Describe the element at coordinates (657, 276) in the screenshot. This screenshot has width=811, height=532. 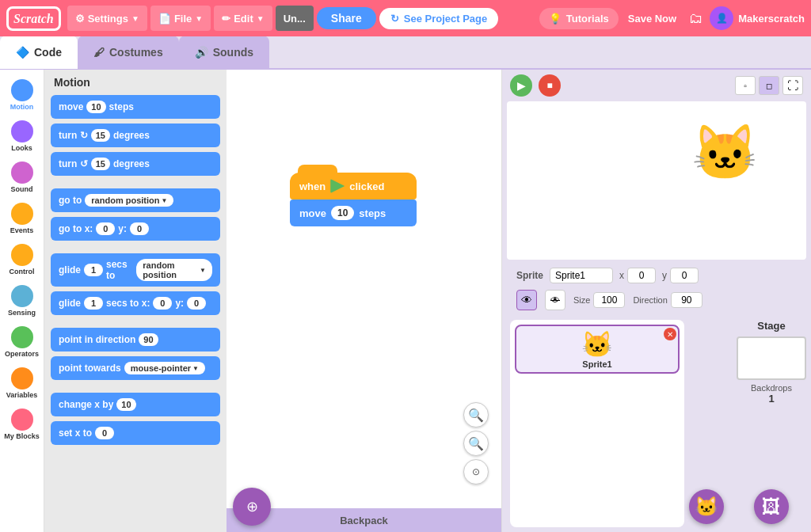
I see `sprite-info-bar: Sprite x y` at that location.